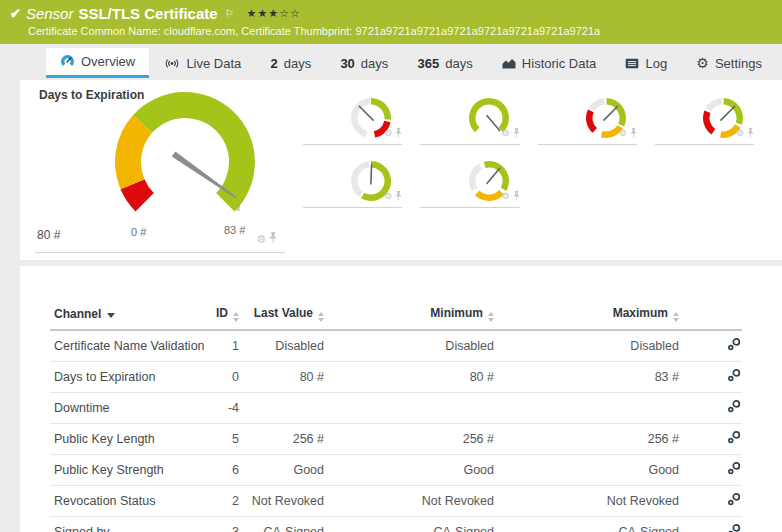 This screenshot has height=532, width=782. I want to click on column-header-minimum: Minimum, so click(413, 315).